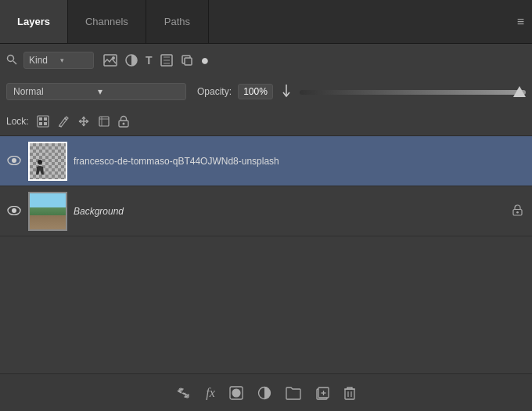 This screenshot has width=532, height=411. What do you see at coordinates (322, 393) in the screenshot?
I see `new-layer-icon` at bounding box center [322, 393].